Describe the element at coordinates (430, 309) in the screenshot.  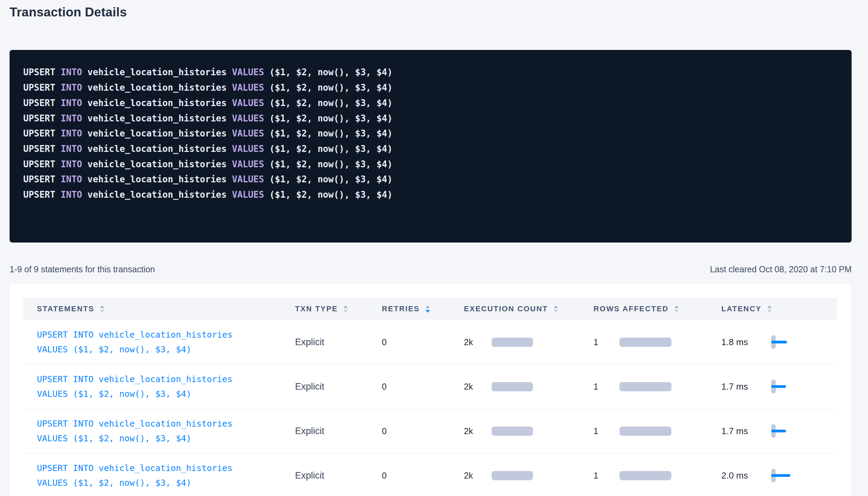
I see `table-header-row: STATEMENTS TXN TYPE RETRIES` at that location.